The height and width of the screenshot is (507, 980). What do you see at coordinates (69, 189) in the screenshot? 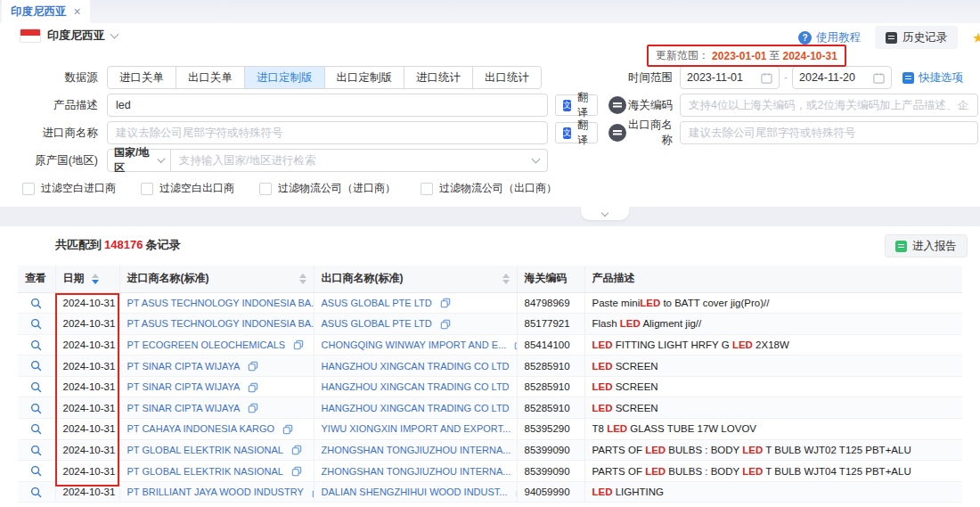
I see `filter-checkbox-0: 过滤空白进口商` at bounding box center [69, 189].